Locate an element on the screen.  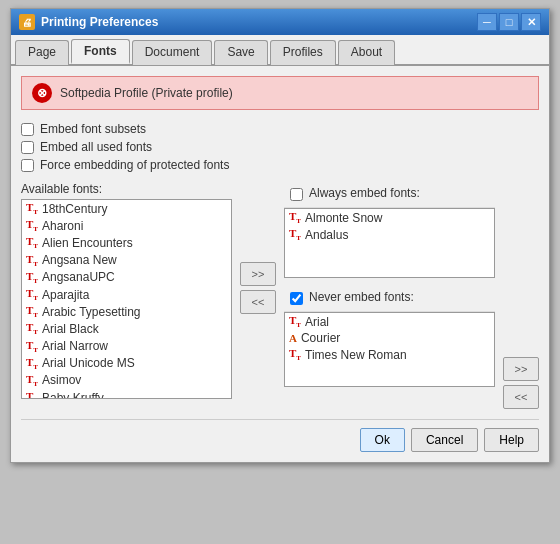
minimize-button: ─ is located at coordinates (487, 22).